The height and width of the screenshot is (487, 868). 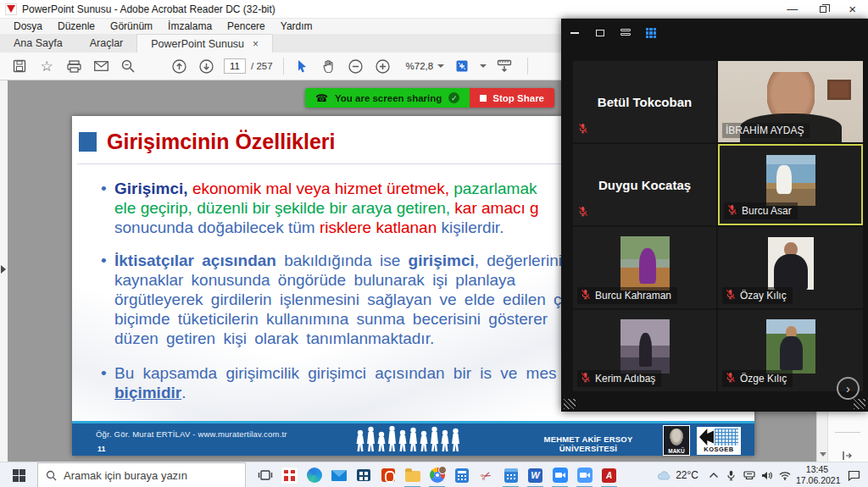 What do you see at coordinates (190, 26) in the screenshot?
I see `menu-item-i̇mzalama: İmzalama` at bounding box center [190, 26].